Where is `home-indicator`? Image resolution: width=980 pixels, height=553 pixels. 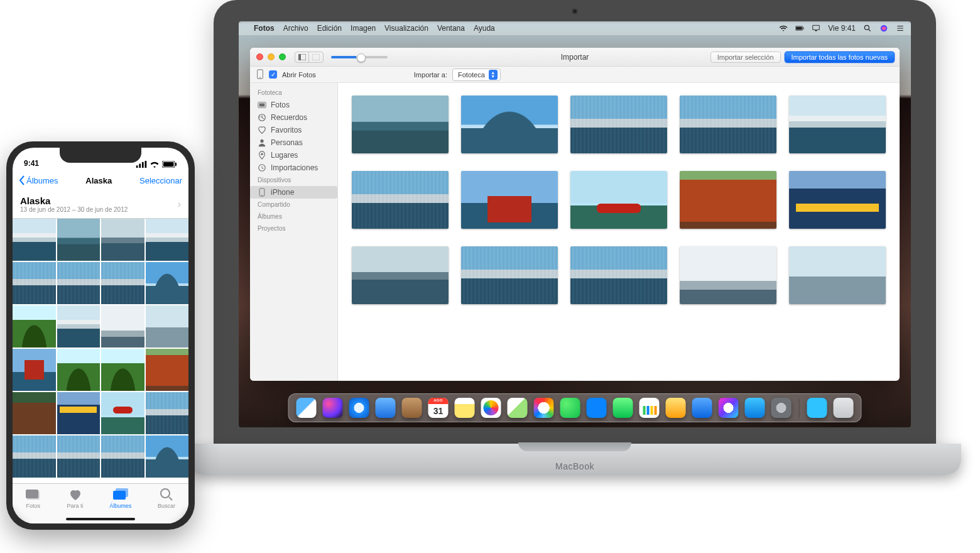 home-indicator is located at coordinates (101, 519).